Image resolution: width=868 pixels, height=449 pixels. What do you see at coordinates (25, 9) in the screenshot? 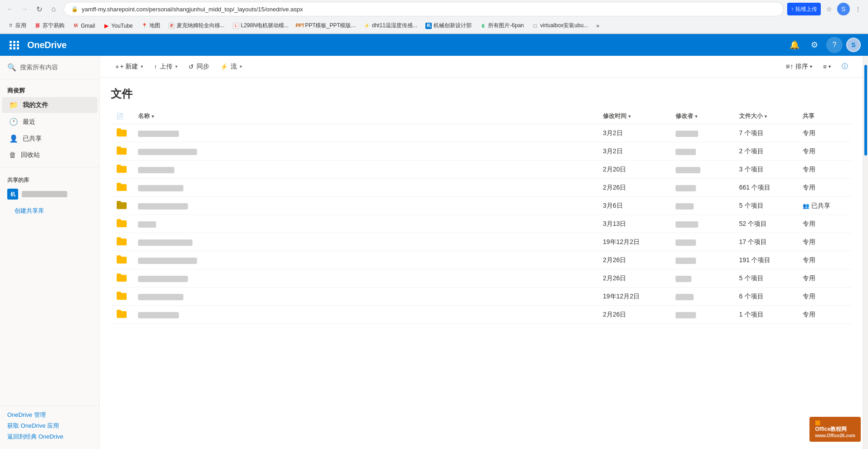
I see `forward-button: →` at bounding box center [25, 9].